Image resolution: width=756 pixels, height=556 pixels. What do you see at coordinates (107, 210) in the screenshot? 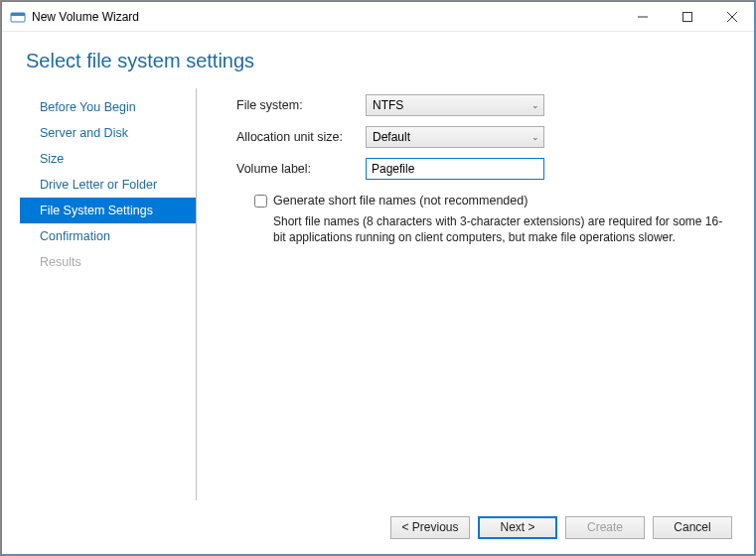
I see `step-file-system-settings: File System Settings` at bounding box center [107, 210].